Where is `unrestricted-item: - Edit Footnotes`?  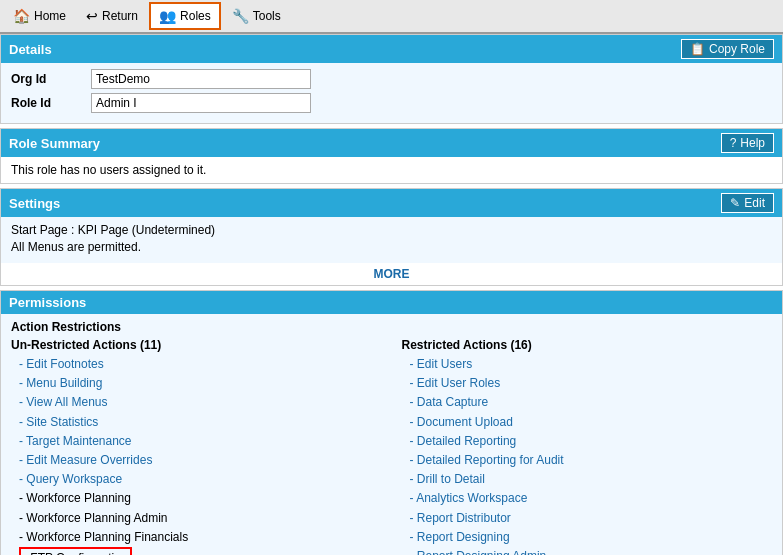
unrestricted-item: - Edit Footnotes is located at coordinates (200, 364).